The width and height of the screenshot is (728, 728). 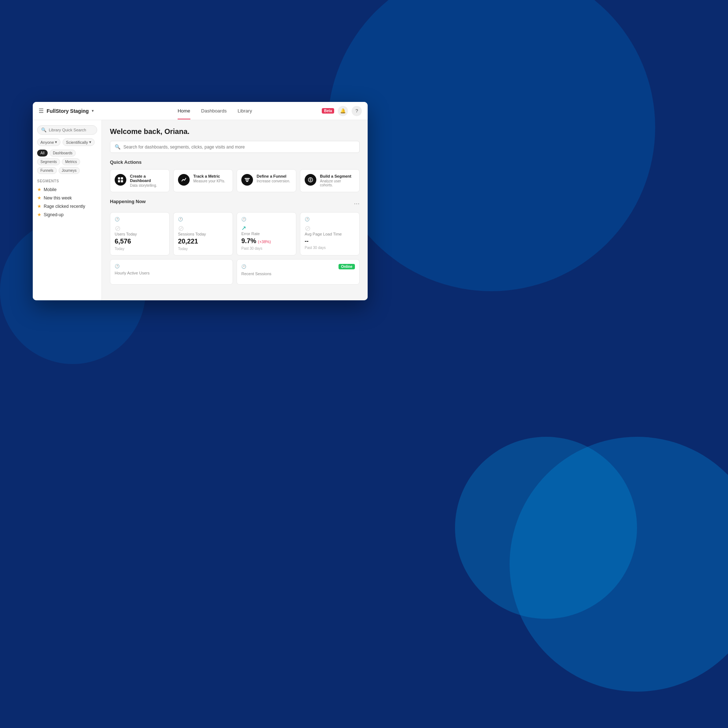 What do you see at coordinates (71, 162) in the screenshot?
I see `tag-metrics: Metrics` at bounding box center [71, 162].